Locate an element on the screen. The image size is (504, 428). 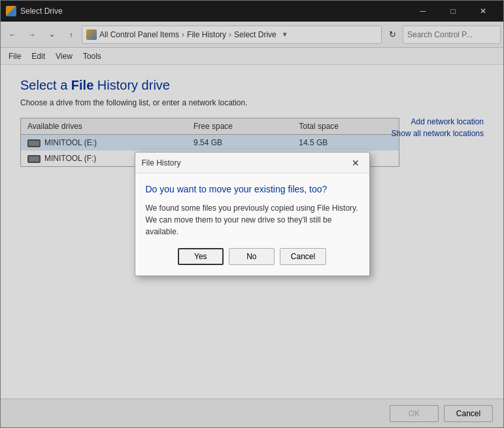
dialog-close-button: ✕ is located at coordinates (356, 163).